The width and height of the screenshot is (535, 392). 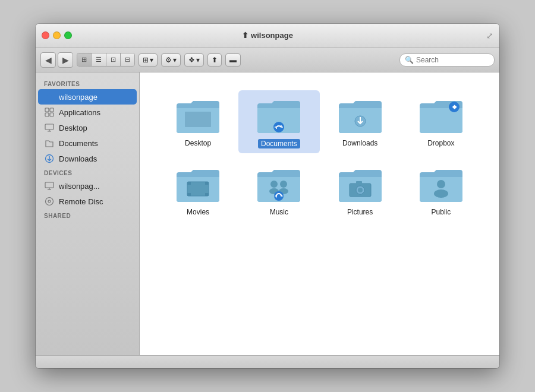 I want to click on resize-icon: ⤢, so click(x=490, y=36).